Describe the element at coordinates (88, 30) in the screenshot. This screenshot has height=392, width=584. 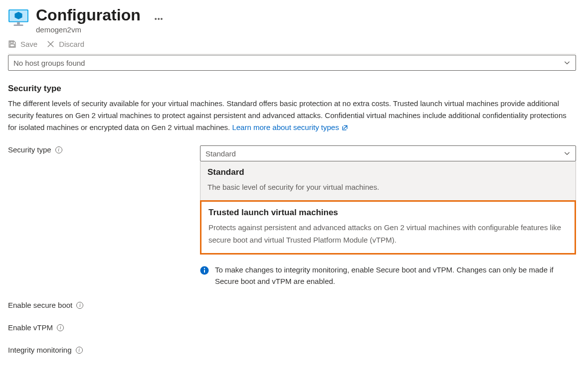
I see `resource-name: demogen2vm` at that location.